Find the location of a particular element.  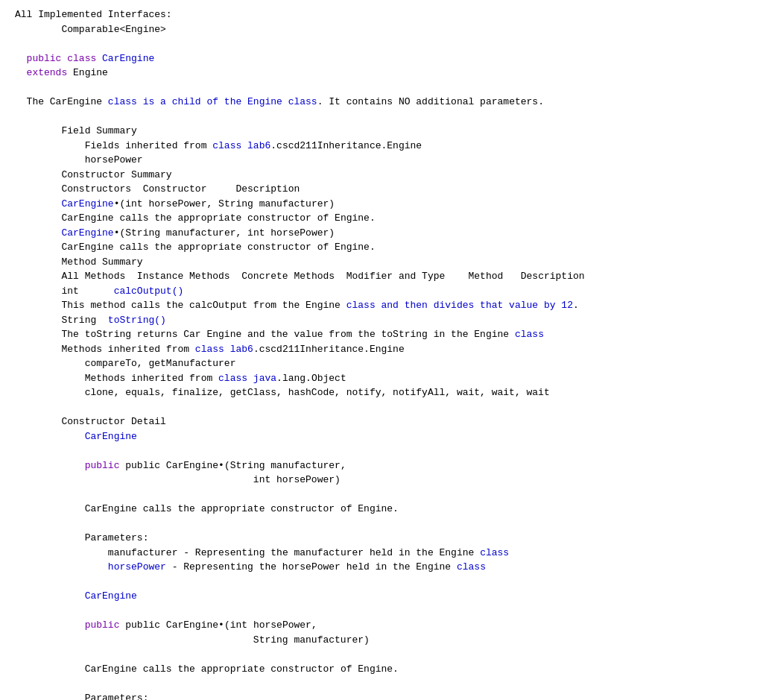

constructor2-link: CarEngine is located at coordinates (87, 233).